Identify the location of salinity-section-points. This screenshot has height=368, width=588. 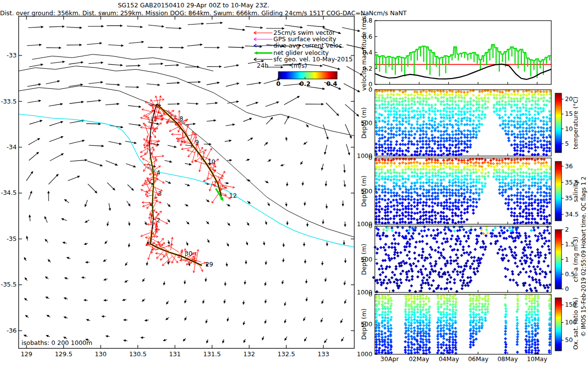
(463, 191).